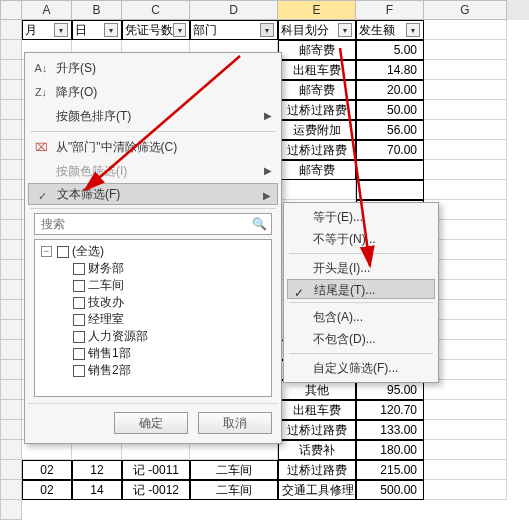  Describe the element at coordinates (47, 30) in the screenshot. I see `header-month: 月▾` at that location.